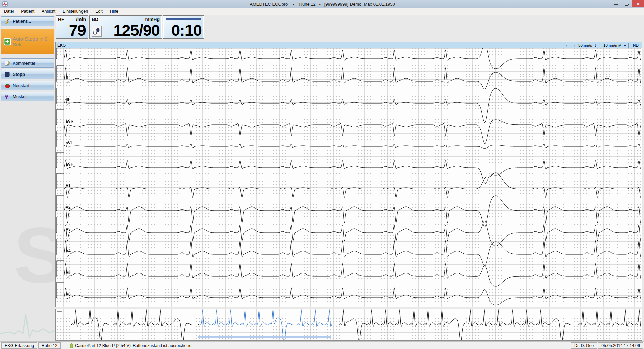  Describe the element at coordinates (72, 346) in the screenshot. I see `battery-icon` at that location.